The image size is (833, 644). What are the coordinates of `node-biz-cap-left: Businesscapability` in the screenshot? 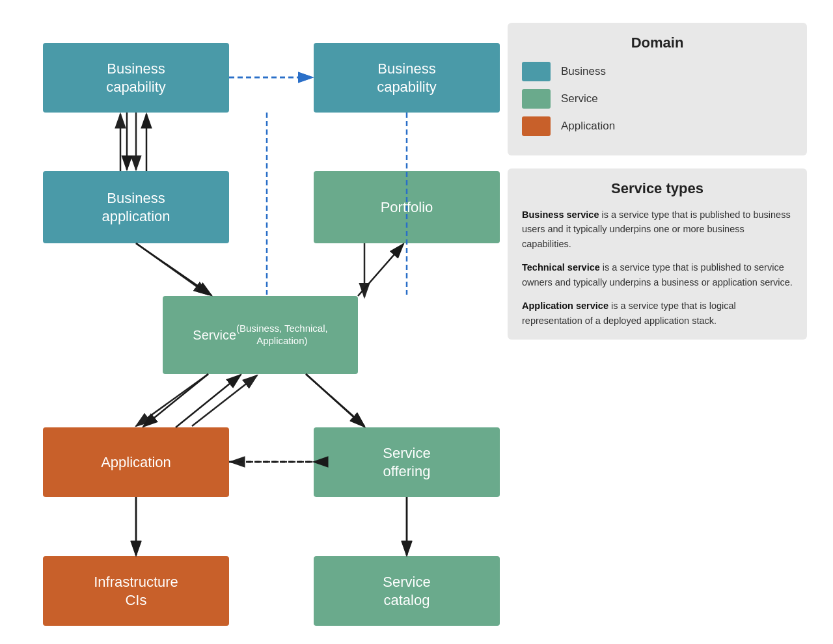 It's located at (136, 78).